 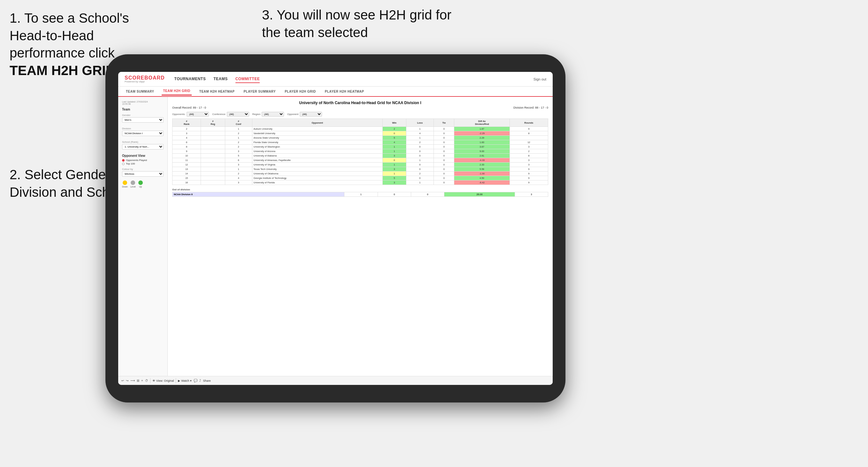 I want to click on school-select: 1. University of Nort..., so click(x=143, y=147).